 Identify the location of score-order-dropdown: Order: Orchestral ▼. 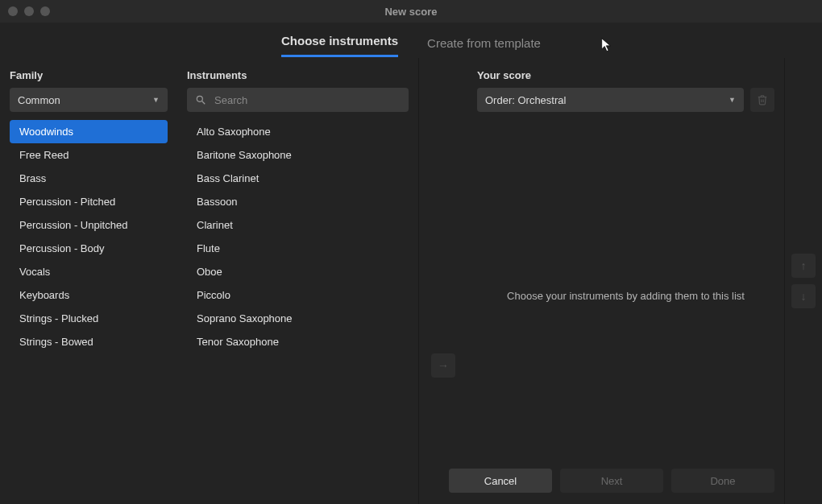
(611, 100).